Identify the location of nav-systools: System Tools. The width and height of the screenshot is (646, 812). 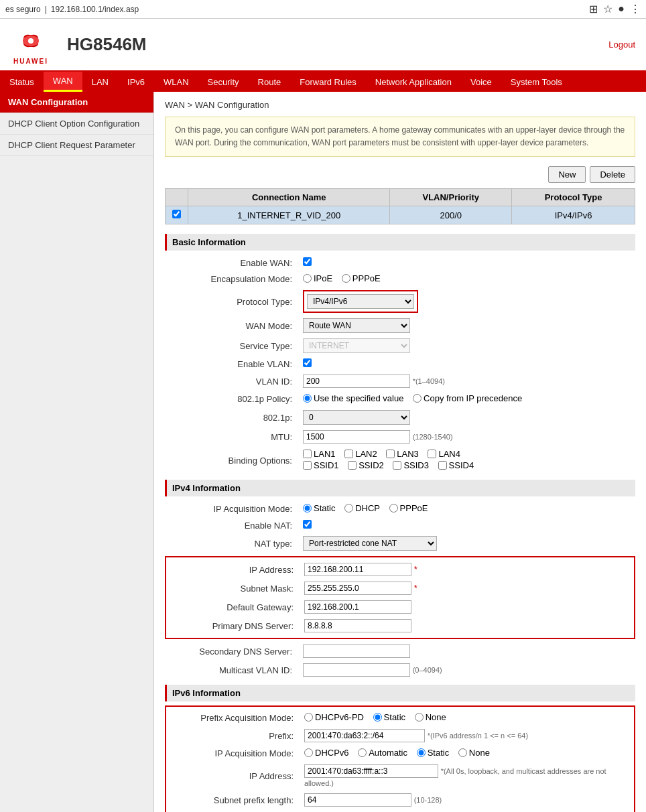
(536, 82).